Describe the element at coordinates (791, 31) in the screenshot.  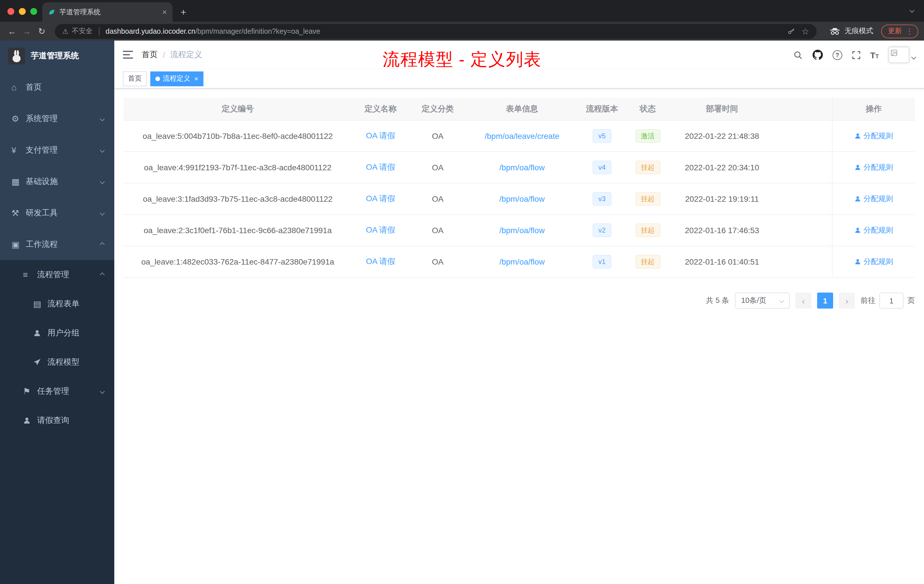
I see `password-key-icon` at that location.